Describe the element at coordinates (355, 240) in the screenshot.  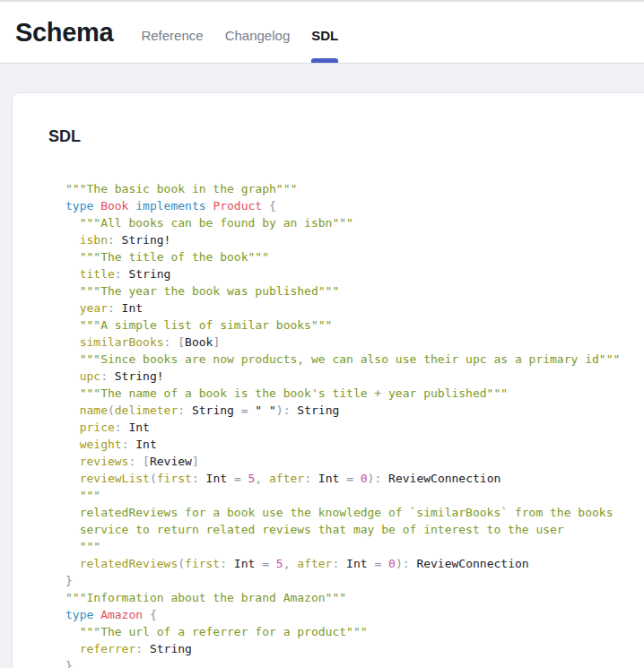
I see `code-line: isbn: String!` at that location.